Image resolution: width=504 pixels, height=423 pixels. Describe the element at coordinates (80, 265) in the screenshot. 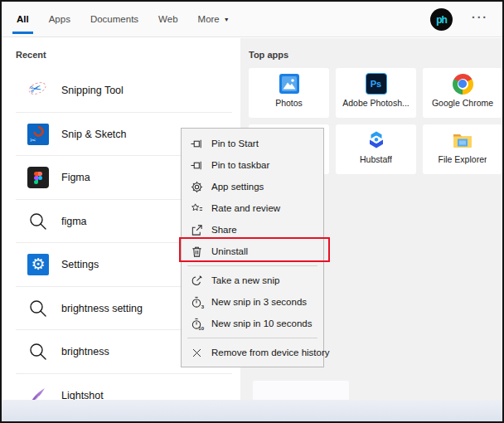

I see `list-item-label: Settings` at that location.